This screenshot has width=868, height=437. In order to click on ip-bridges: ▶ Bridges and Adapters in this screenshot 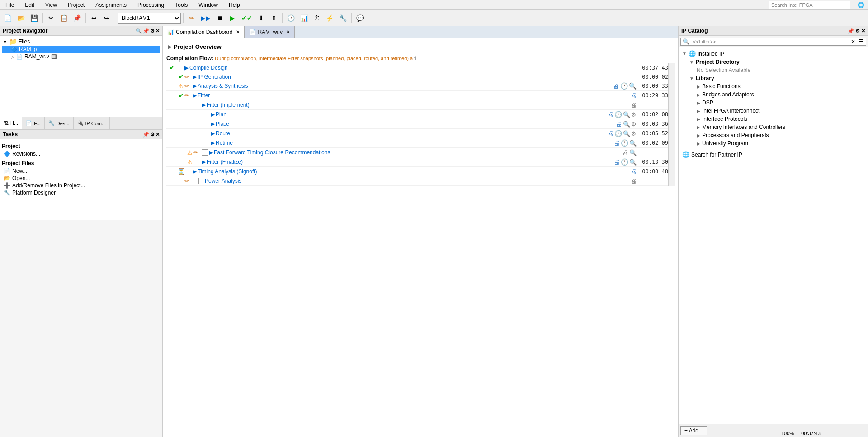, I will do `click(773, 95)`.